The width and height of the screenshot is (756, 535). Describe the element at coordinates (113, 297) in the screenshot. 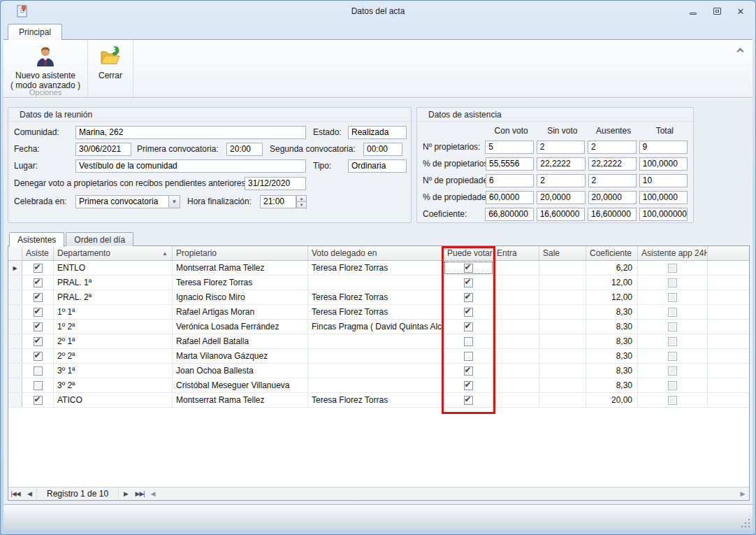

I see `cell-departamento: PRAL. 2ª` at that location.